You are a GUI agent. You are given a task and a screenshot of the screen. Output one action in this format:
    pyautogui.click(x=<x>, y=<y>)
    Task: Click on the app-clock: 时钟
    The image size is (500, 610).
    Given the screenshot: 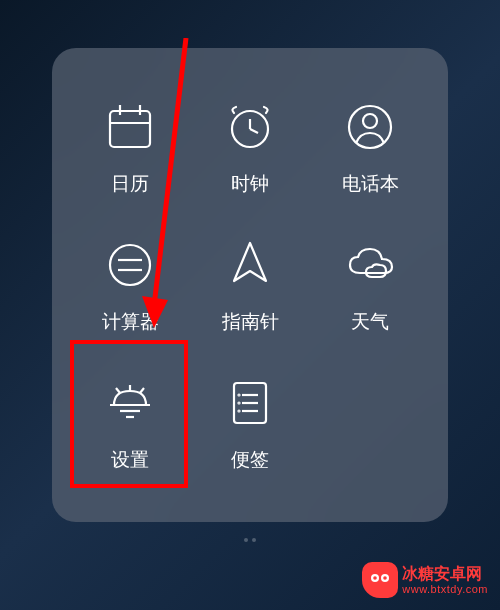 What is the action you would take?
    pyautogui.click(x=250, y=147)
    